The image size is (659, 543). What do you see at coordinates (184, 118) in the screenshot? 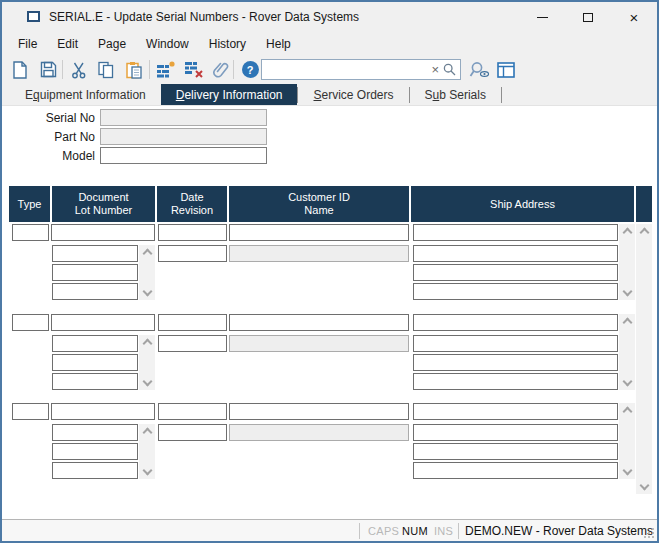
I see `serial-no-field` at bounding box center [184, 118].